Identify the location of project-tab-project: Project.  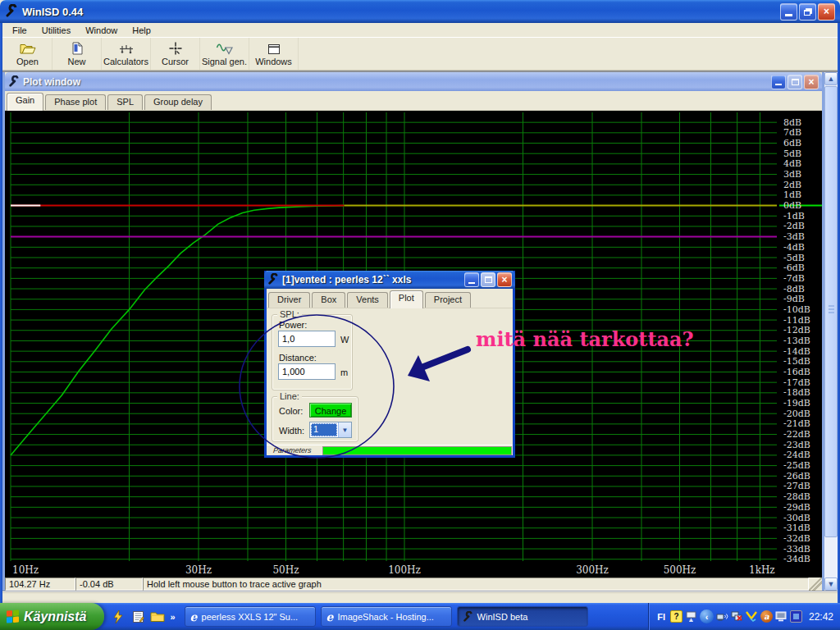
(448, 300).